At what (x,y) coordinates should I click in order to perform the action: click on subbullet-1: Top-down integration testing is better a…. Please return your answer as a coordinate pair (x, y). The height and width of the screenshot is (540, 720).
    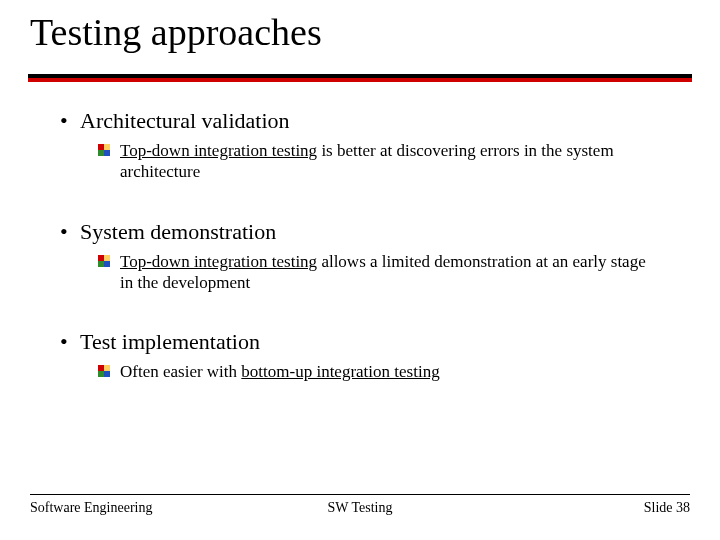
    Looking at the image, I should click on (379, 162).